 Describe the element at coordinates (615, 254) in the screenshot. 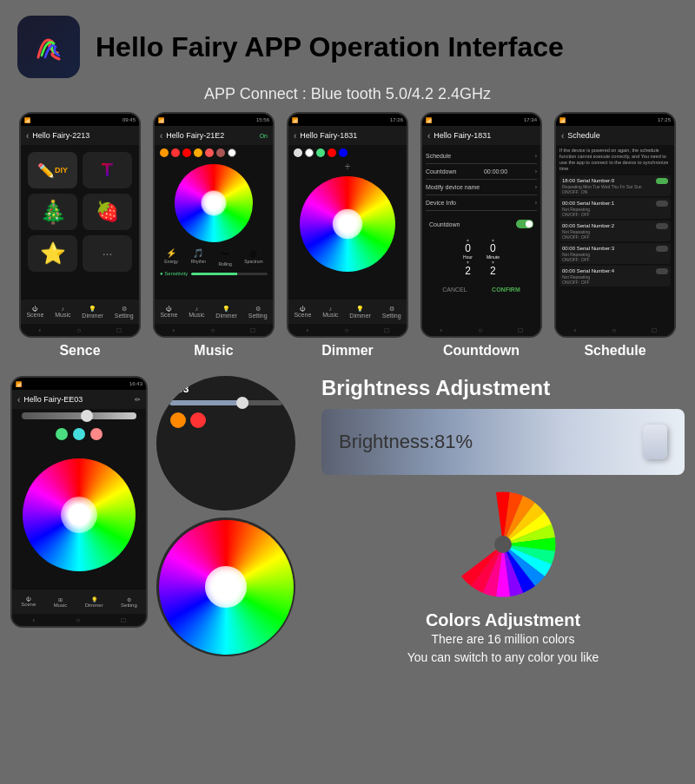

I see `schedule-item-3: 00:00 Serial Number:3 Not Repeating ON/O…` at that location.